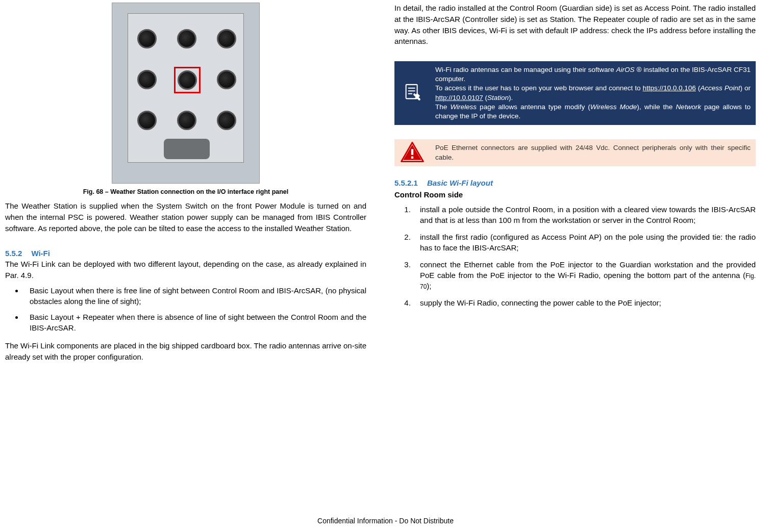 Image resolution: width=771 pixels, height=532 pixels. I want to click on wifi-components-paragraph: The Wi-Fi Link components are placed in …, so click(186, 351).